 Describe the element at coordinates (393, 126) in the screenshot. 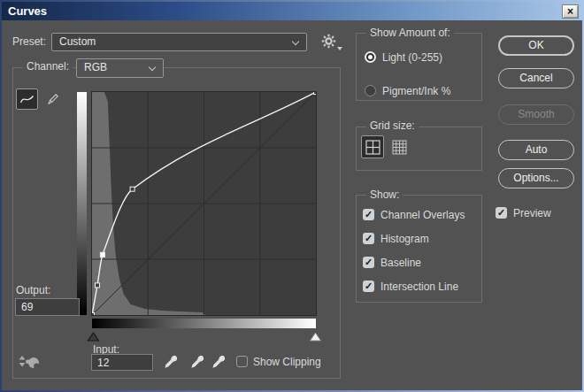

I see `grid-size-title: Grid size:` at that location.